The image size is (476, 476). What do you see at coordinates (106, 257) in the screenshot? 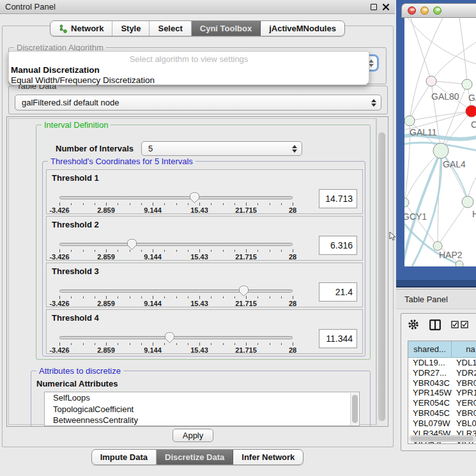
I see `slider-tick-label: 2.859` at bounding box center [106, 257].